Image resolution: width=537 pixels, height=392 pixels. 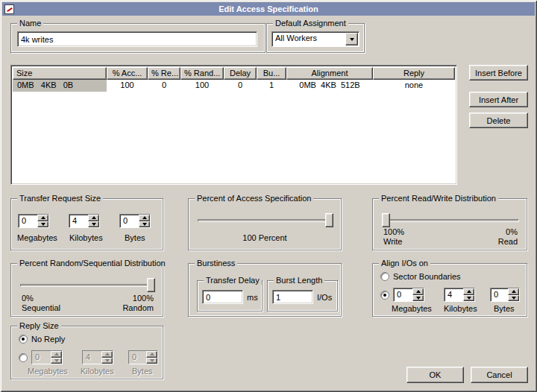 What do you see at coordinates (28, 221) in the screenshot?
I see `trs-megabytes-value: 0` at bounding box center [28, 221].